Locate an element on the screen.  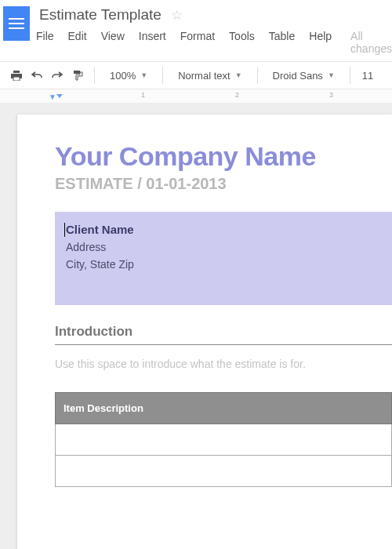
estimate-line: ESTIMATE / 01-01-2013 is located at coordinates (223, 184).